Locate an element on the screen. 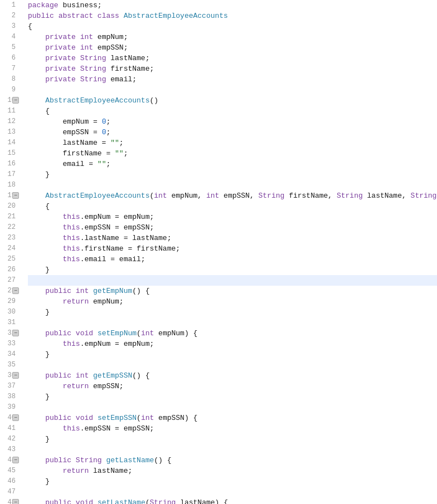 This screenshot has width=437, height=504. code-line-38: } is located at coordinates (232, 397).